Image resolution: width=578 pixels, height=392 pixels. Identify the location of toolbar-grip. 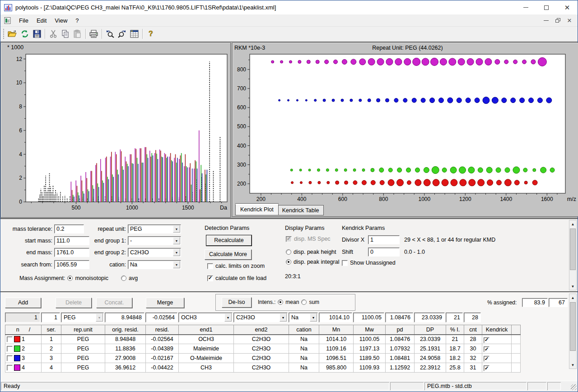
(4, 34).